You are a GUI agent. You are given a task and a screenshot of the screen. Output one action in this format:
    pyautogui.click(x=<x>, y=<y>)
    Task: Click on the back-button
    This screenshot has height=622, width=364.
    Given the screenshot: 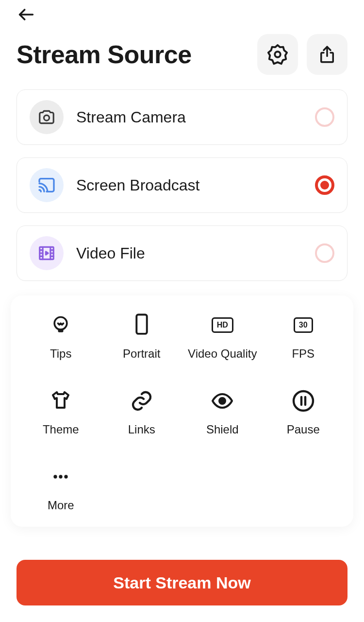 What is the action you would take?
    pyautogui.click(x=26, y=15)
    